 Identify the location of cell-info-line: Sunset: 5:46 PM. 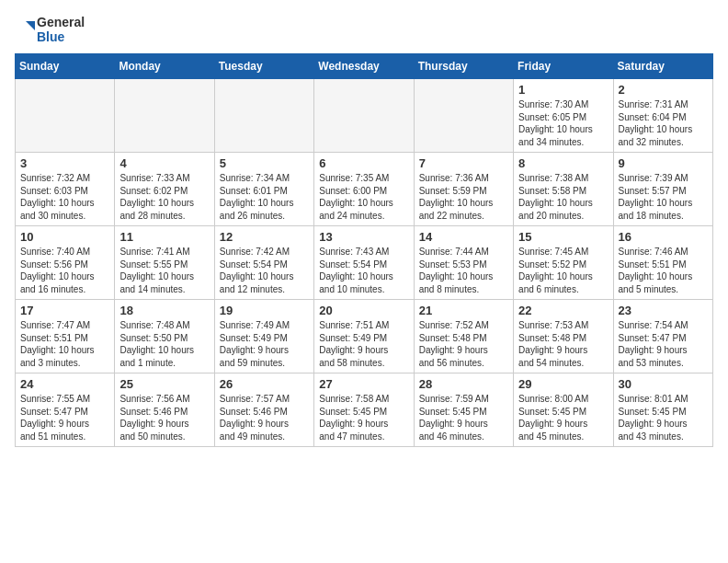
(164, 412).